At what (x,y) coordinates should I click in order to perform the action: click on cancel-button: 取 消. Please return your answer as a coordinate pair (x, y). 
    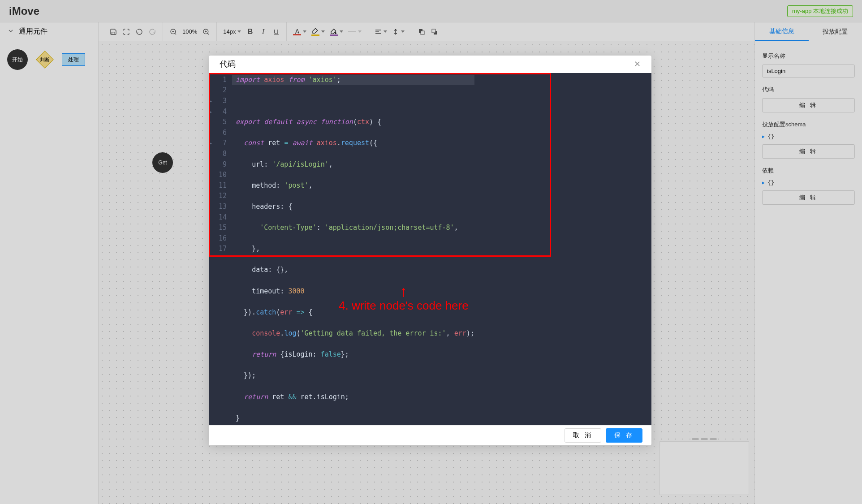
    Looking at the image, I should click on (583, 435).